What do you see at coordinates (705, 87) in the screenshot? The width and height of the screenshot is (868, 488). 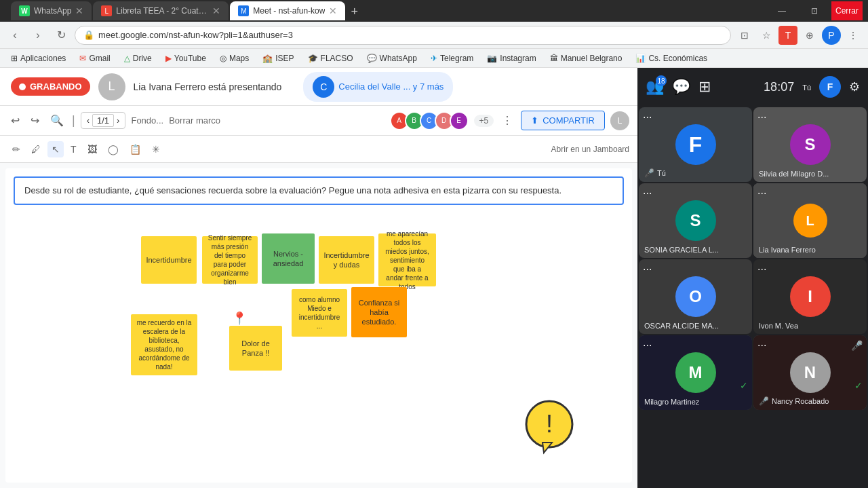 I see `activities-icon-container: ⊞` at bounding box center [705, 87].